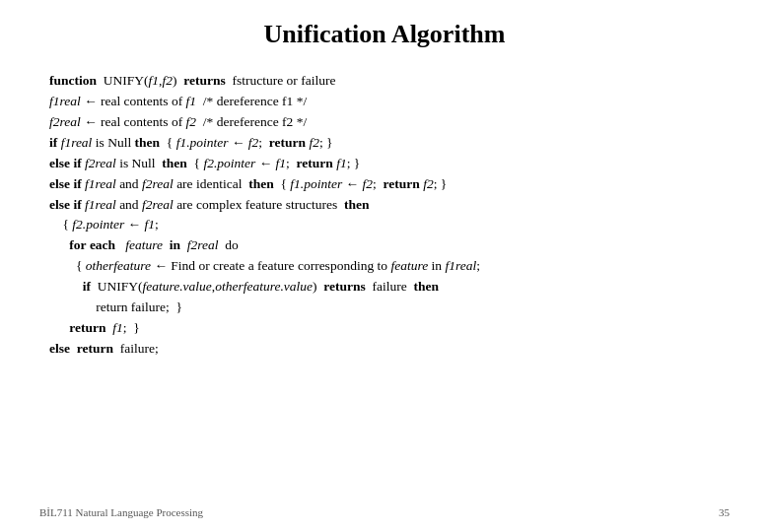 The height and width of the screenshot is (532, 769). What do you see at coordinates (251, 122) in the screenshot?
I see `text: /* dereference f2 */` at bounding box center [251, 122].